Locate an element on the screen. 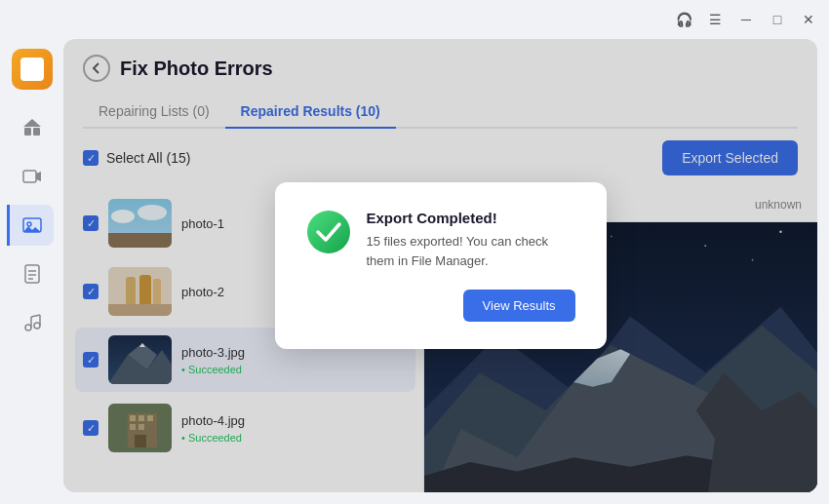 Image resolution: width=829 pixels, height=504 pixels. sidebar-item-music is located at coordinates (32, 323).